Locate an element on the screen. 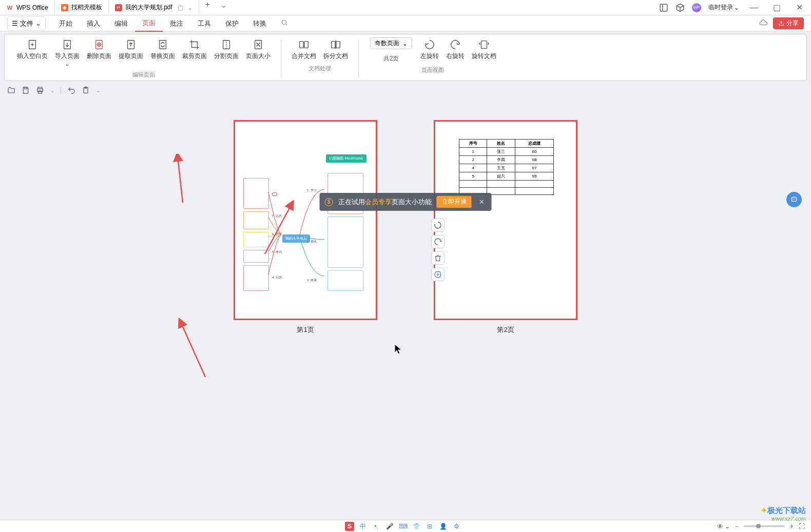 The height and width of the screenshot is (532, 811). save-icon is located at coordinates (26, 90).